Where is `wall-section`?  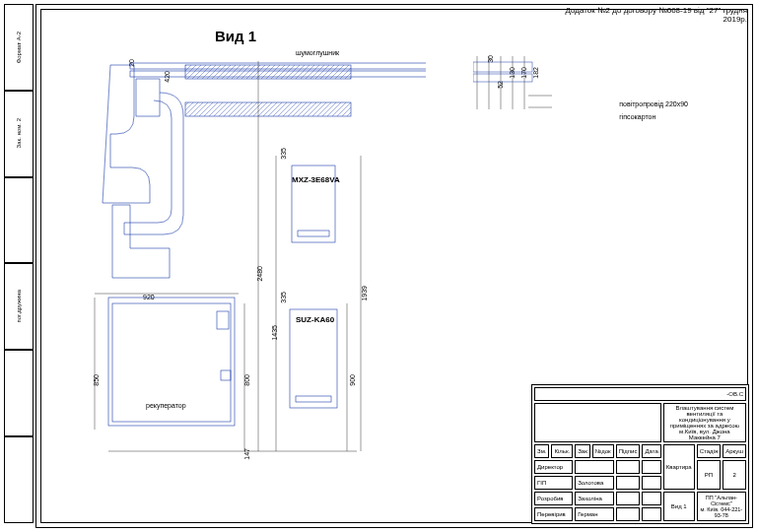 wall-section is located at coordinates (513, 84).